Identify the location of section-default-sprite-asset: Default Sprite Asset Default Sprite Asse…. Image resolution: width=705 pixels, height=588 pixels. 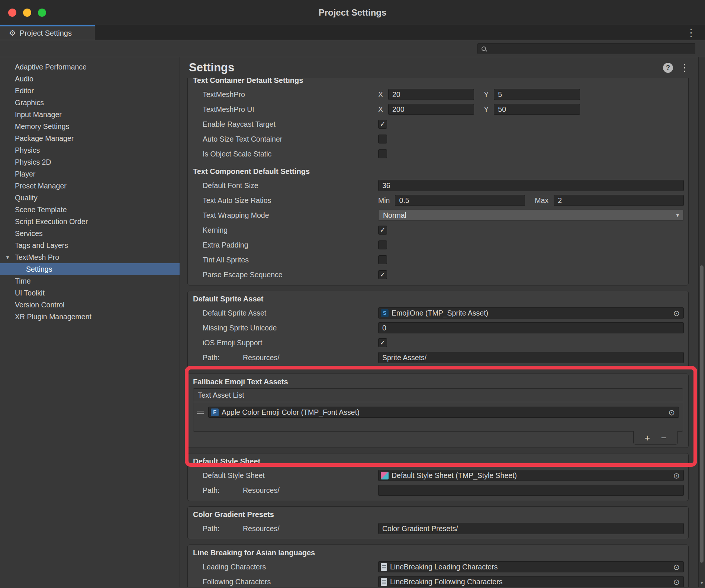
(438, 329).